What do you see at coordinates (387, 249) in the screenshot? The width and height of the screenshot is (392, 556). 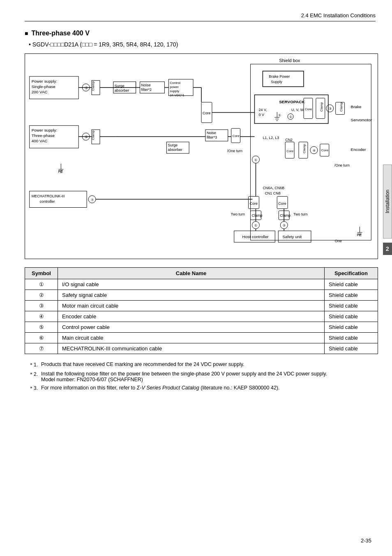 I see `chapter-number: 2` at bounding box center [387, 249].